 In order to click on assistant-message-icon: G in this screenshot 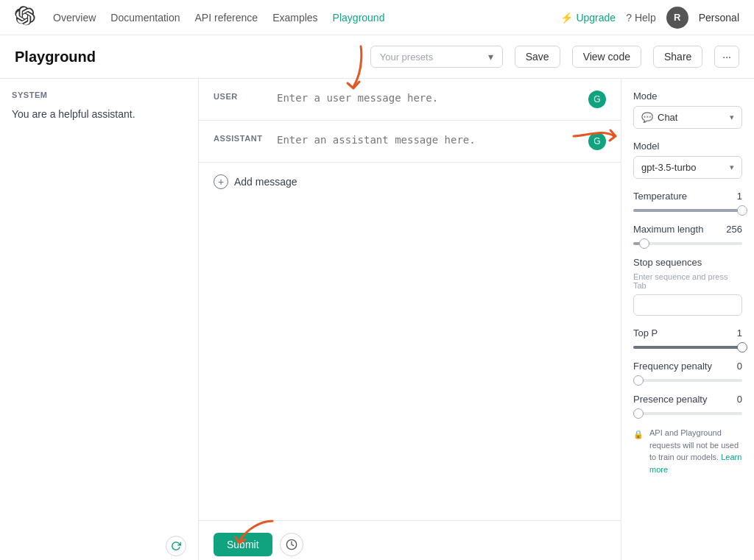, I will do `click(597, 141)`.